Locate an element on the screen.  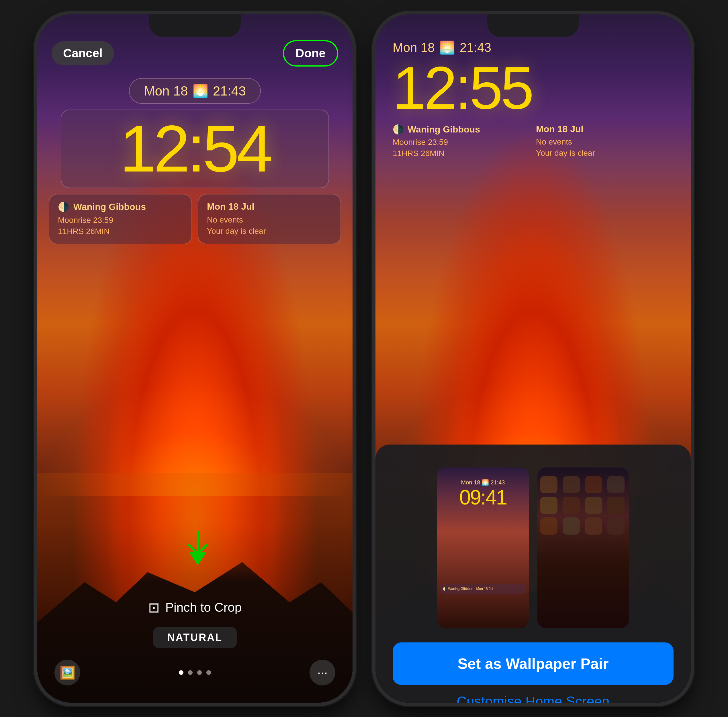
right-widgets: 🌗 Waning Gibbous Moonrise 23:59 11HRS 26… is located at coordinates (533, 142).